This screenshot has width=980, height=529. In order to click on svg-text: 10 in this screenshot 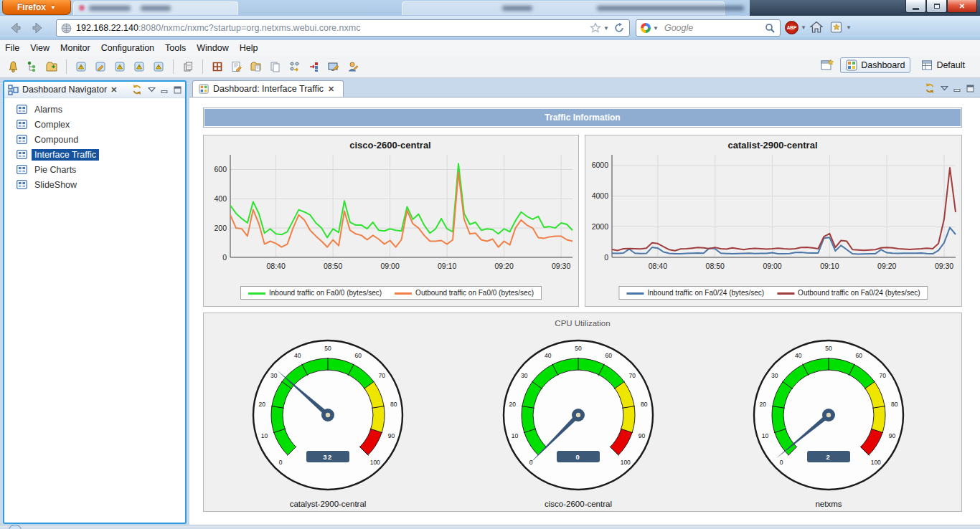, I will do `click(515, 436)`.